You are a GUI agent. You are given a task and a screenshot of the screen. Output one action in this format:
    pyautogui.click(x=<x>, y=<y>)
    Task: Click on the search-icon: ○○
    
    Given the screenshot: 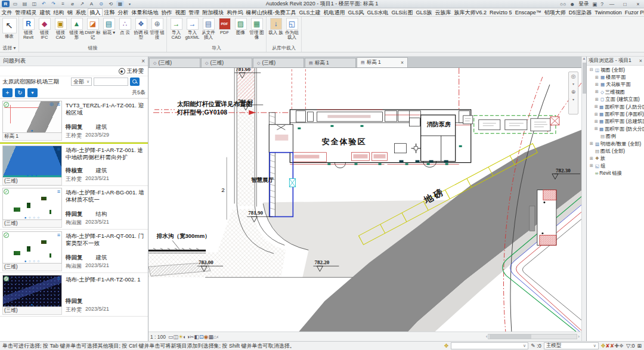 What is the action you would take?
    pyautogui.click(x=563, y=4)
    